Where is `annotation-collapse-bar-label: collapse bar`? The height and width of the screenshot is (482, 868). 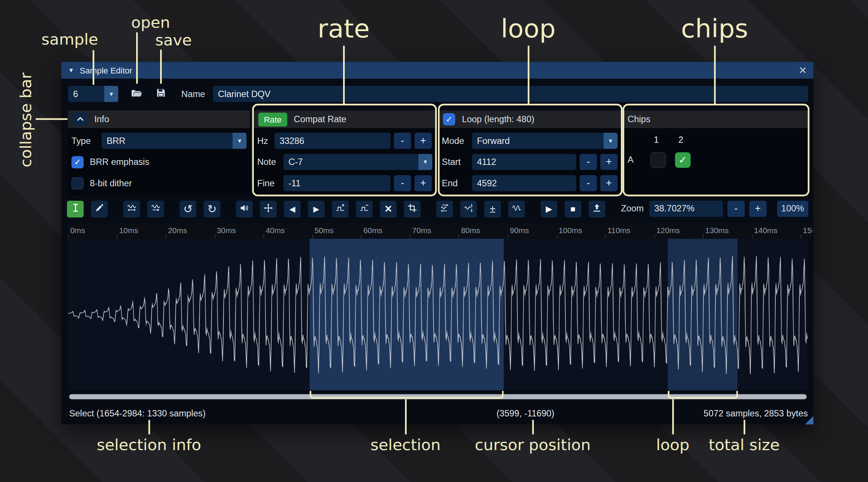
annotation-collapse-bar-label: collapse bar is located at coordinates (25, 120).